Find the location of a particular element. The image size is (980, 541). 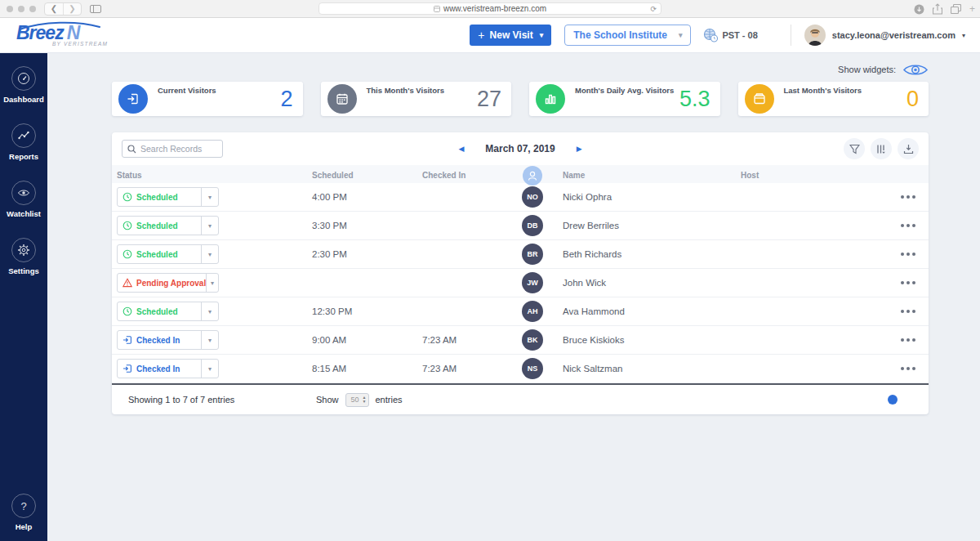

column-header-status: Status is located at coordinates (207, 175).